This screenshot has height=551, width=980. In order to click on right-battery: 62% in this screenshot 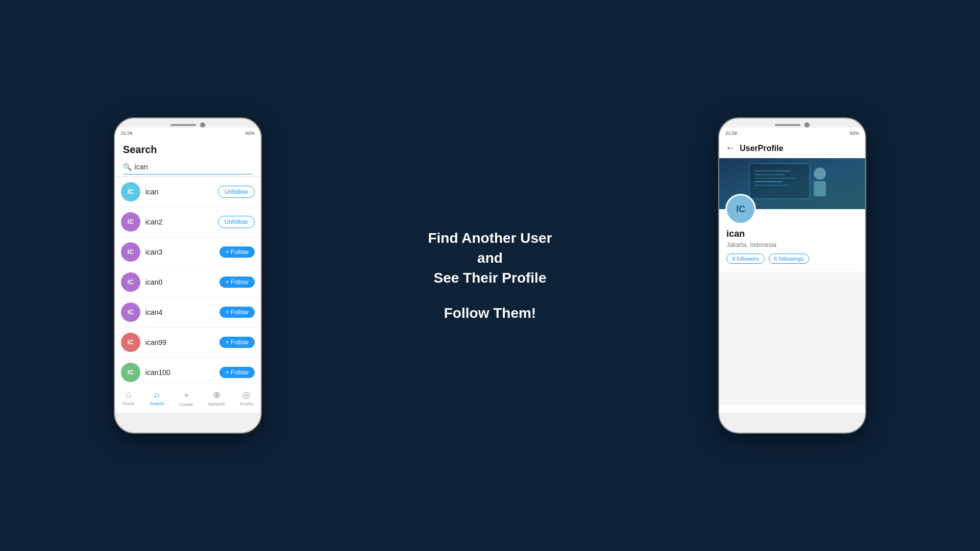, I will do `click(854, 133)`.